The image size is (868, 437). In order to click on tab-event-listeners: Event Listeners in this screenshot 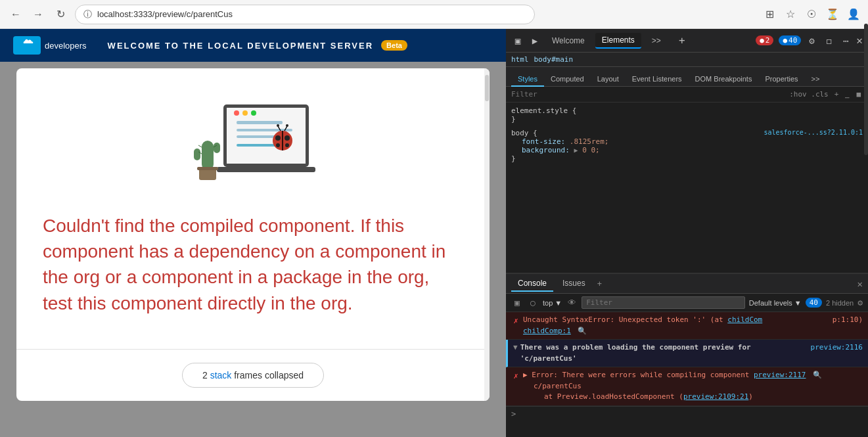, I will do `click(657, 80)`.